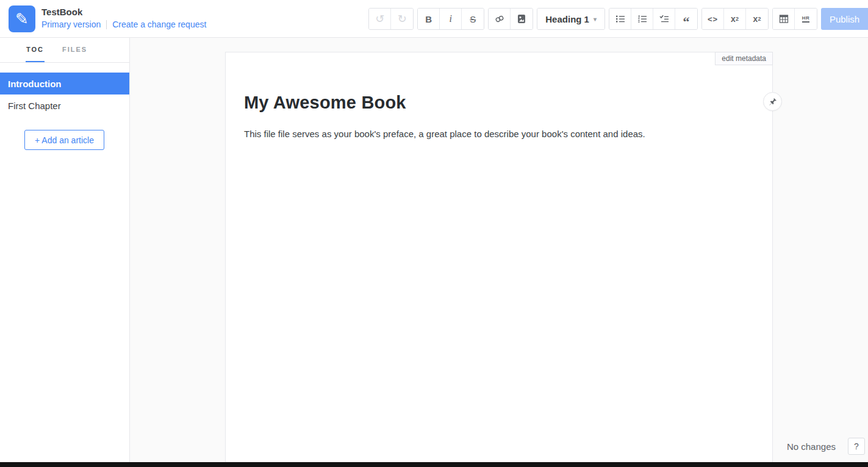  What do you see at coordinates (811, 446) in the screenshot?
I see `changes-status: No changes` at bounding box center [811, 446].